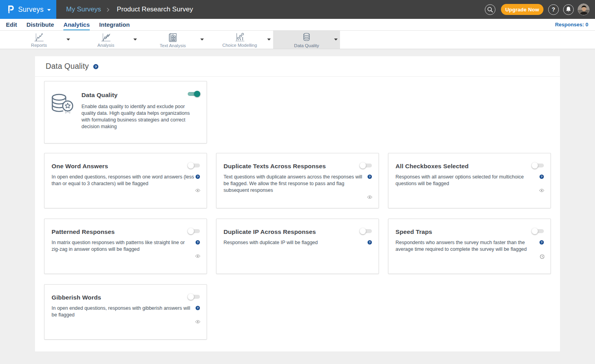 The width and height of the screenshot is (595, 364). Describe the element at coordinates (307, 40) in the screenshot. I see `tab-data-quality: Data Quality` at that location.